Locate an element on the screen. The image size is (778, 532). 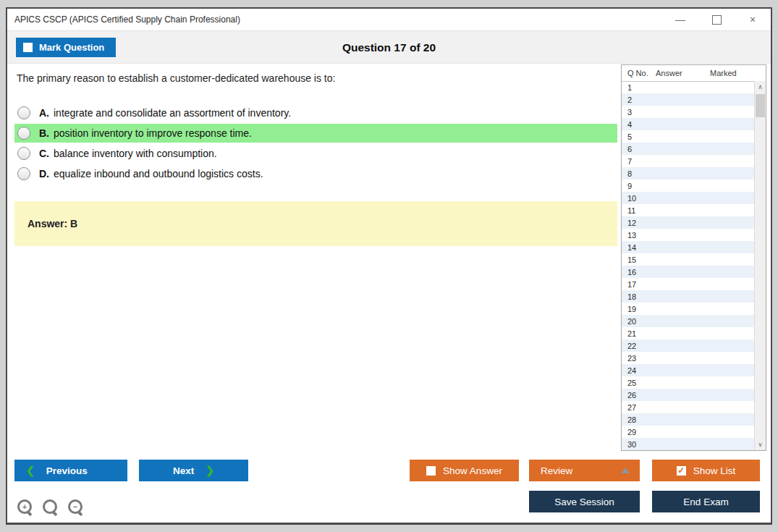
question-list-row: 13 is located at coordinates (688, 235).